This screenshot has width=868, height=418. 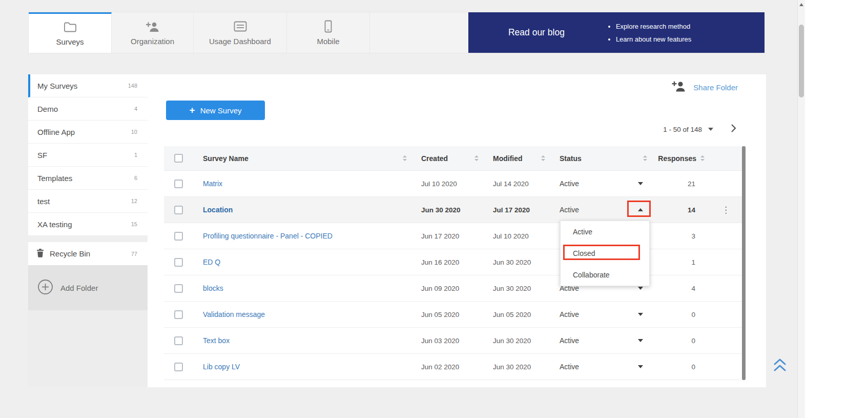 I want to click on created-cell: Jun 17 2020, so click(x=447, y=236).